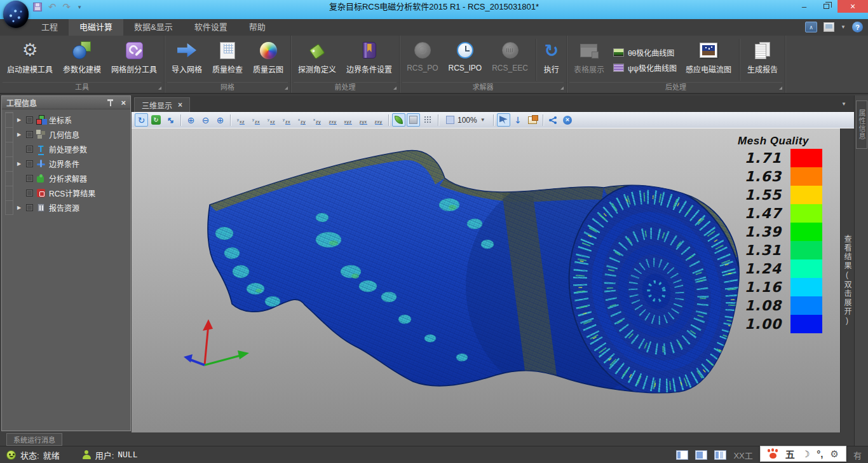  I want to click on redo-icon: ↷, so click(67, 7).